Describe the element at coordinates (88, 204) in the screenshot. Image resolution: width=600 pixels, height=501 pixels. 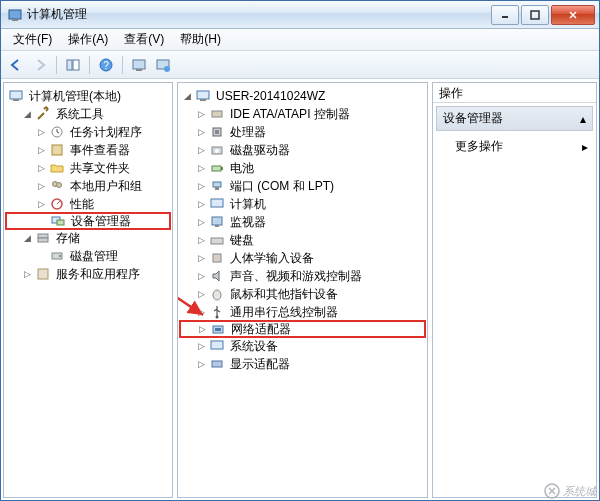
I see `tree-performance: ▷ 性能` at that location.